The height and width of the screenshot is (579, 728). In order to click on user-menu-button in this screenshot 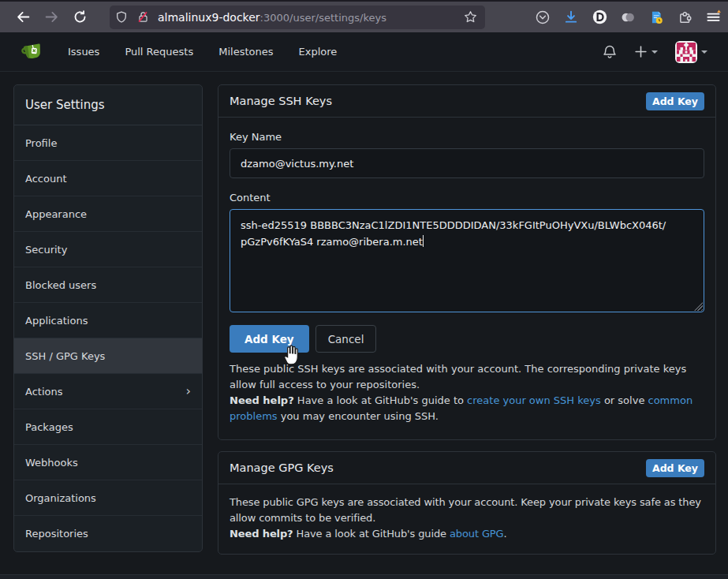, I will do `click(691, 52)`.